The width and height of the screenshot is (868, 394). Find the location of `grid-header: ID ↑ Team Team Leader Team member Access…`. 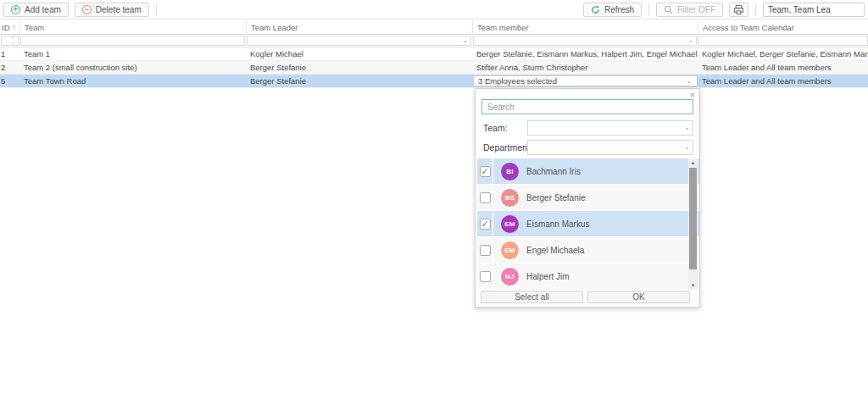

grid-header: ID ↑ Team Team Leader Team member Access… is located at coordinates (434, 27).